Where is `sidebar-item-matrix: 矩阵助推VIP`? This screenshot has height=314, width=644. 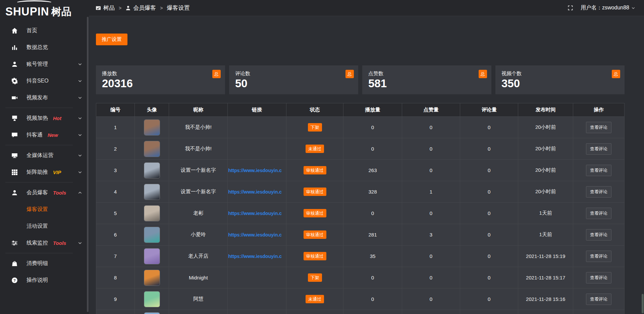 sidebar-item-matrix: 矩阵助推VIP is located at coordinates (44, 172).